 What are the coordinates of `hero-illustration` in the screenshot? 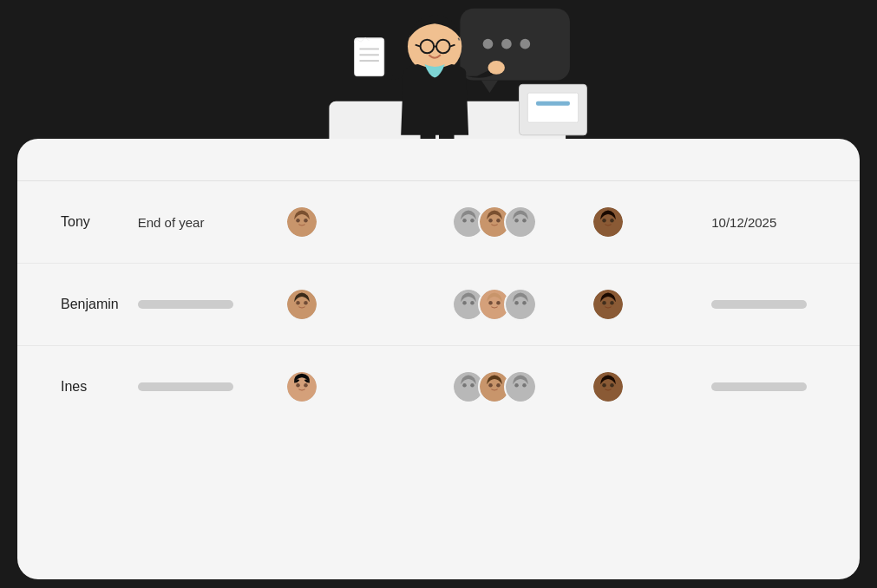 It's located at (439, 80).